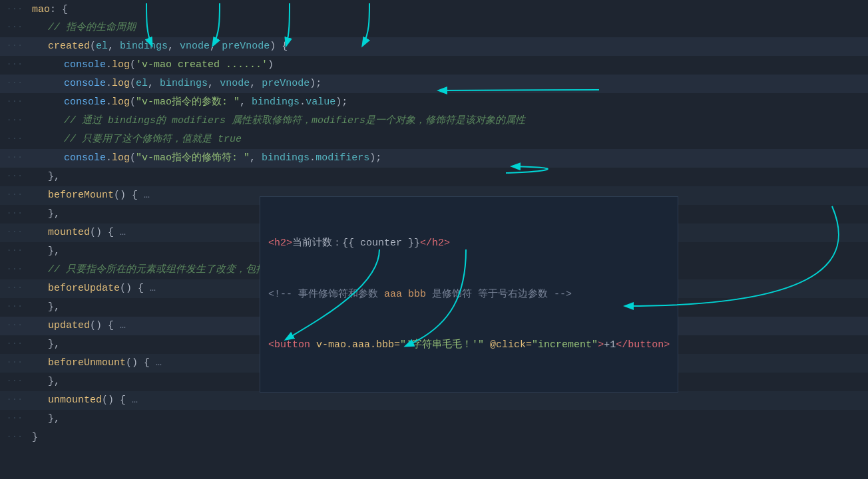 The height and width of the screenshot is (479, 868). I want to click on code-line-23: },, so click(434, 419).